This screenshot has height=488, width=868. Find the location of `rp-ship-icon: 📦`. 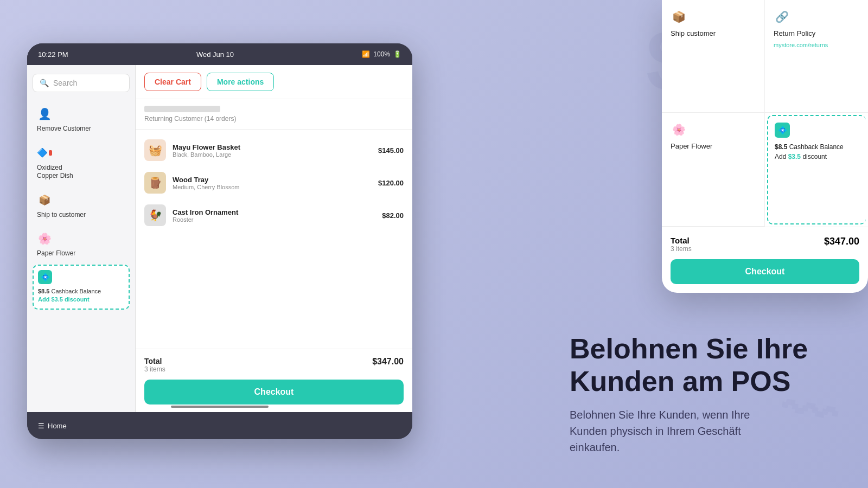

rp-ship-icon: 📦 is located at coordinates (679, 17).